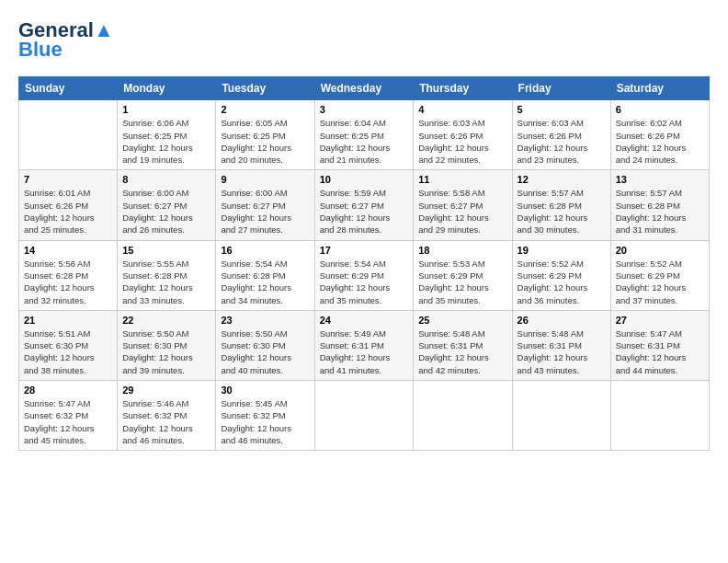  Describe the element at coordinates (66, 40) in the screenshot. I see `logo: General▲ Blue` at that location.